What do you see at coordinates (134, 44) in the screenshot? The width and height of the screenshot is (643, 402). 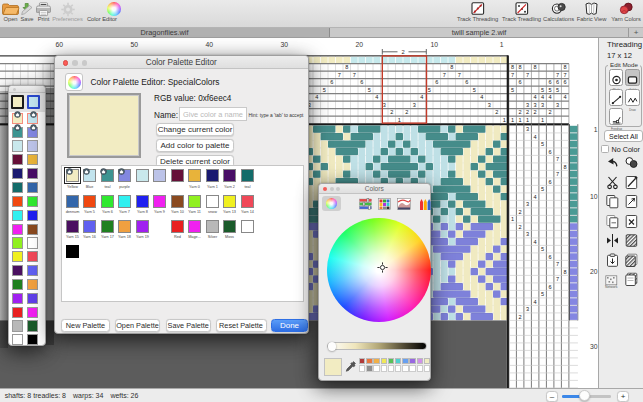 I see `svg-text: 50` at bounding box center [134, 44].